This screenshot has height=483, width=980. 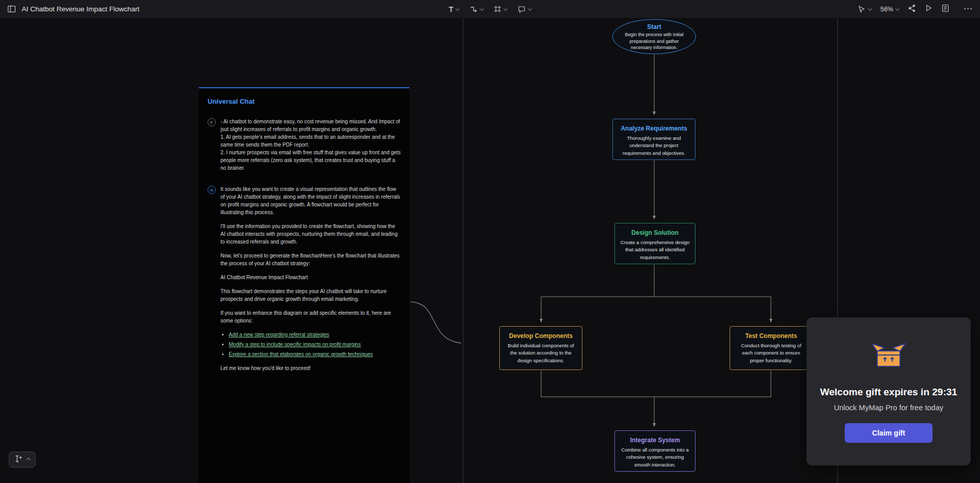 What do you see at coordinates (654, 27) in the screenshot?
I see `node-title: Start` at bounding box center [654, 27].